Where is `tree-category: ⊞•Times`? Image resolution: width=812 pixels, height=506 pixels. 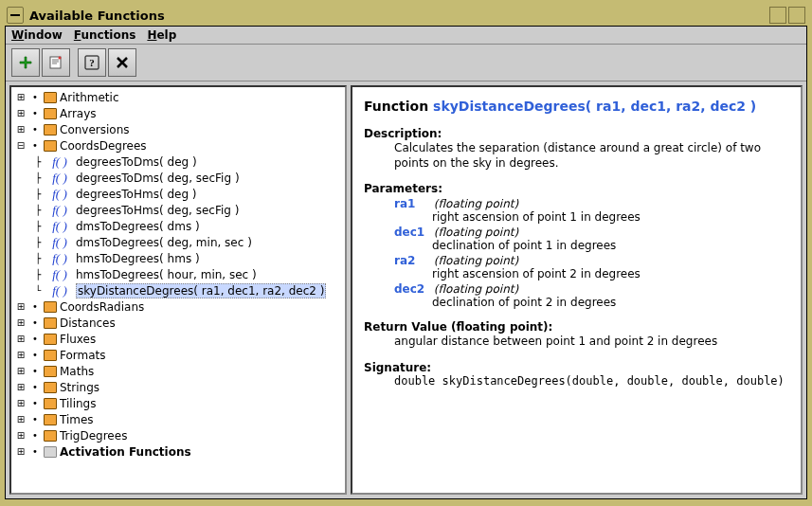 tree-category: ⊞•Times is located at coordinates (180, 419).